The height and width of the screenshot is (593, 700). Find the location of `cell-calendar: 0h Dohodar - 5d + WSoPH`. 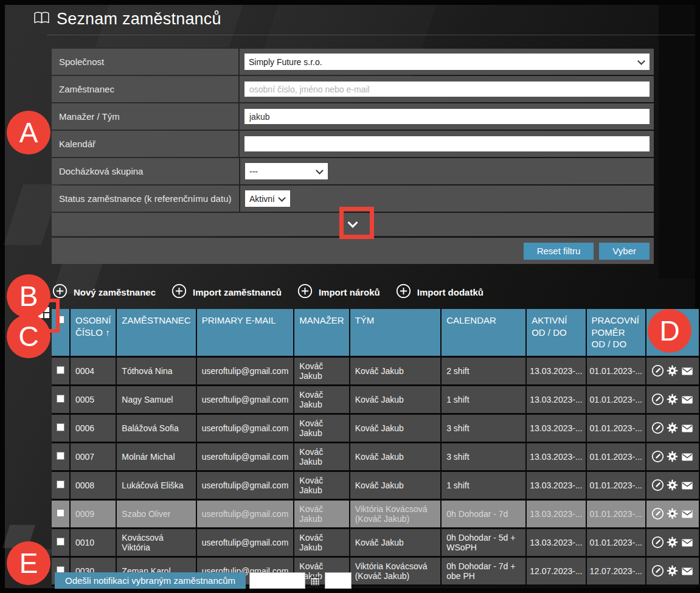

cell-calendar: 0h Dohodar - 5d + WSoPH is located at coordinates (484, 544).